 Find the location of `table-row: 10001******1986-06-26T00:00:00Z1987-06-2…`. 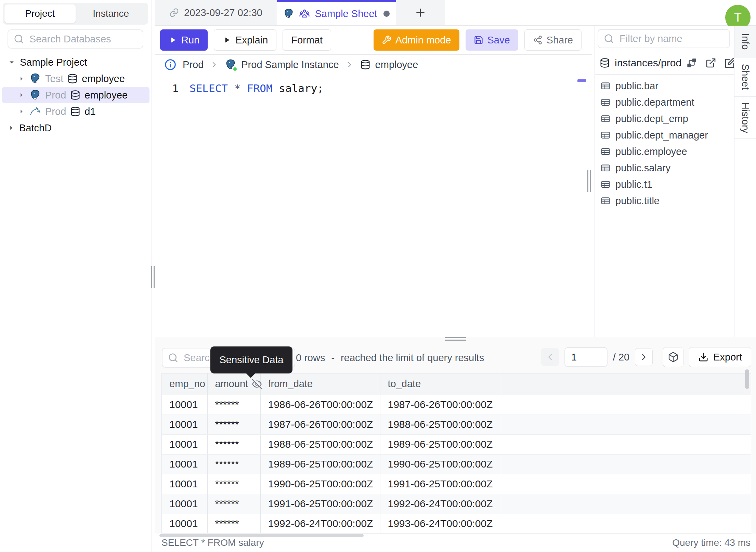

table-row: 10001******1986-06-26T00:00:00Z1987-06-2… is located at coordinates (456, 405).